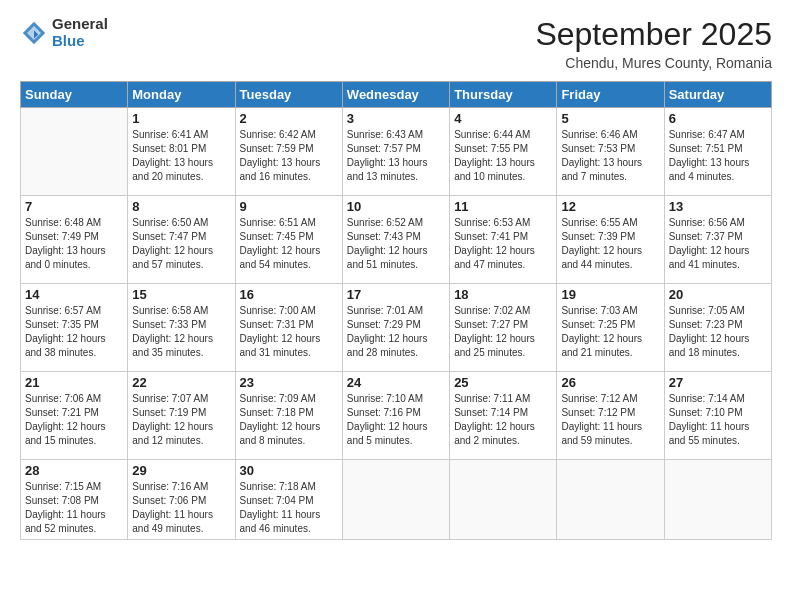 The width and height of the screenshot is (792, 612). I want to click on table-row: 21Sunrise: 7:06 AMSunset: 7:21 PMDayligh…, so click(74, 416).